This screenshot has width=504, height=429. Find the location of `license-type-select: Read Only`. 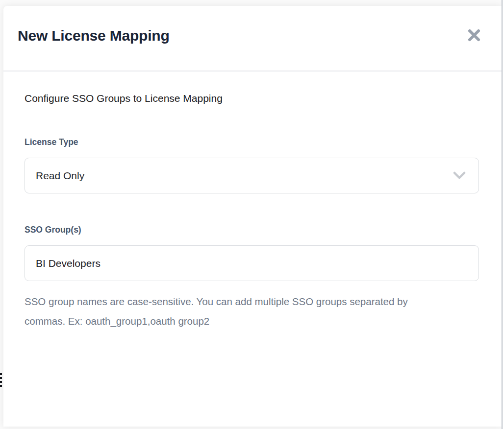

license-type-select: Read Only is located at coordinates (252, 175).